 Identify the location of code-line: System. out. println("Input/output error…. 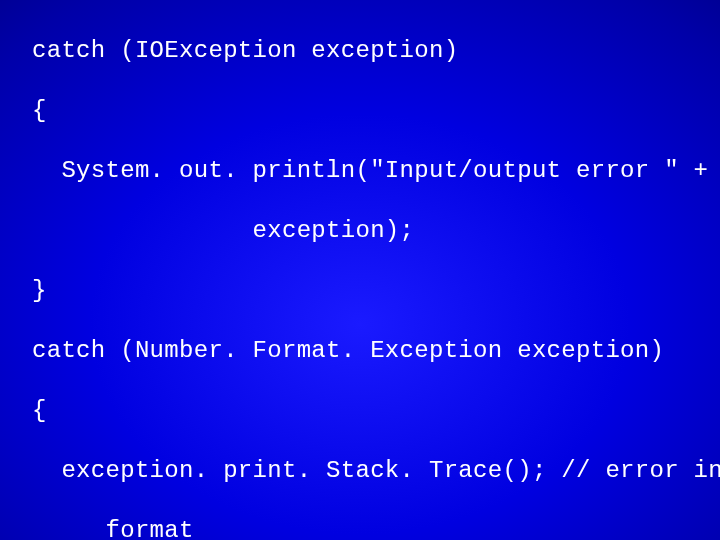
(376, 171).